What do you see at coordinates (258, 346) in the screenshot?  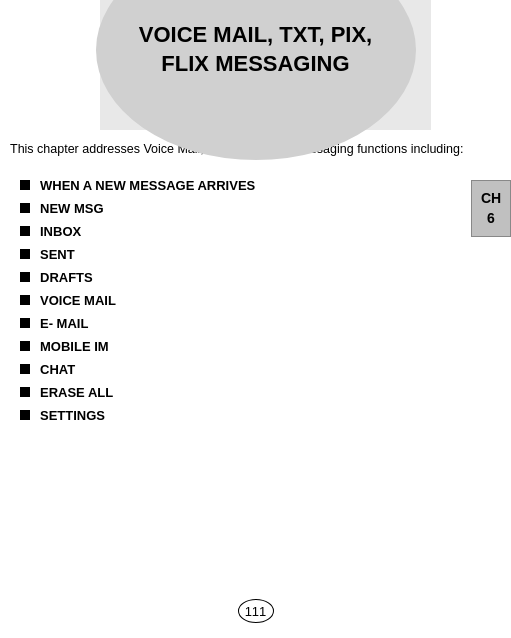 I see `list-item: MOBILE IM` at bounding box center [258, 346].